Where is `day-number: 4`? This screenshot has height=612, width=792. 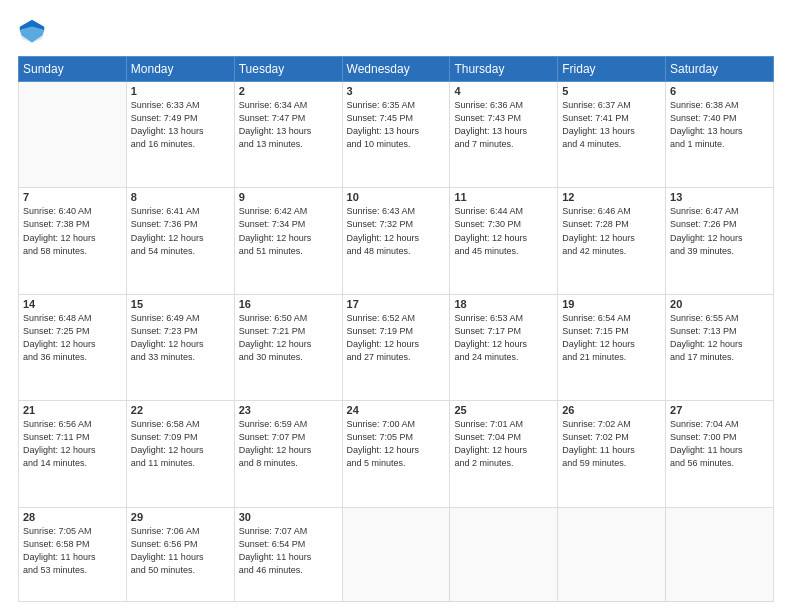
day-number: 4 is located at coordinates (504, 91).